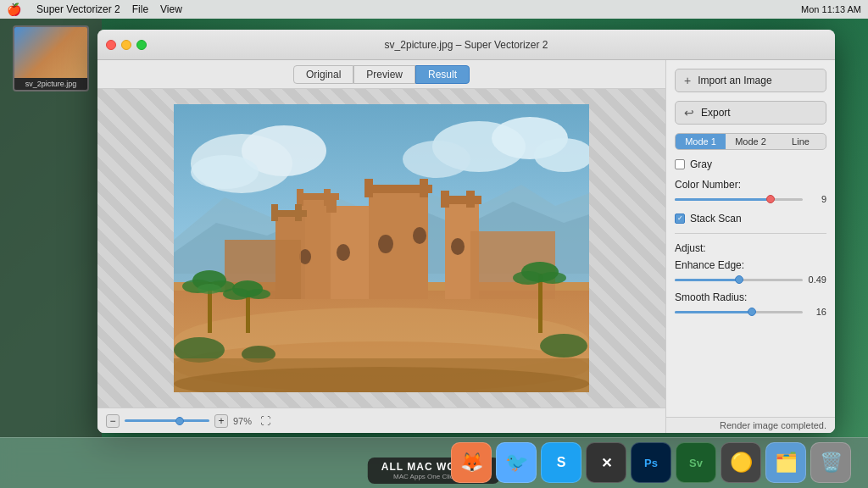 This screenshot has width=868, height=488. What do you see at coordinates (751, 113) in the screenshot?
I see `export-button: ↩ Export` at bounding box center [751, 113].